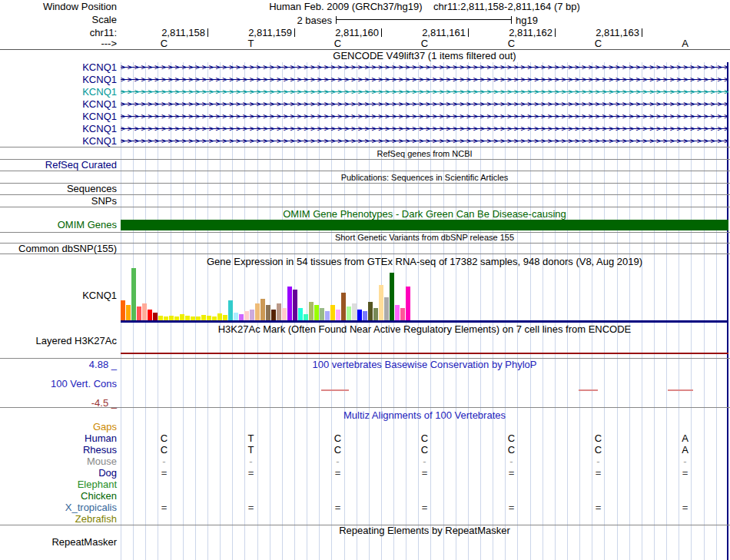  Describe the element at coordinates (424, 154) in the screenshot. I see `refseq-title: RefSeq genes from NCBI` at that location.